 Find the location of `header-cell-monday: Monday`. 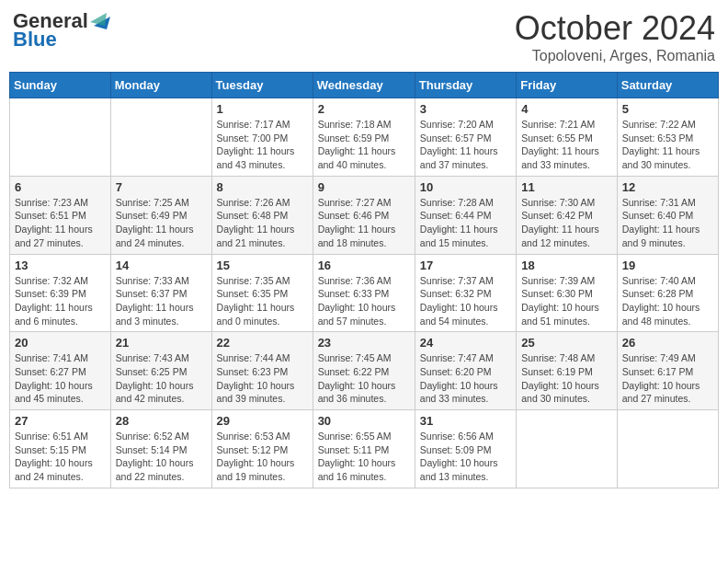

header-cell-monday: Monday is located at coordinates (161, 86).